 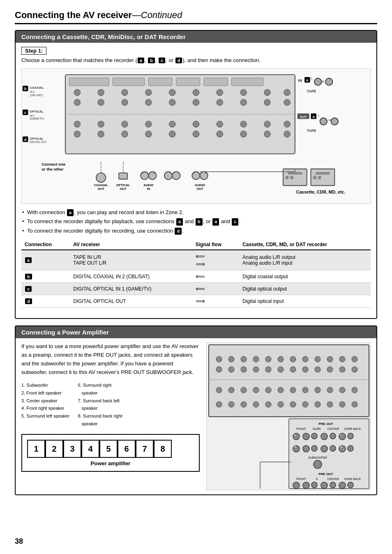 I want to click on svg-text: d, so click(x=25, y=140).